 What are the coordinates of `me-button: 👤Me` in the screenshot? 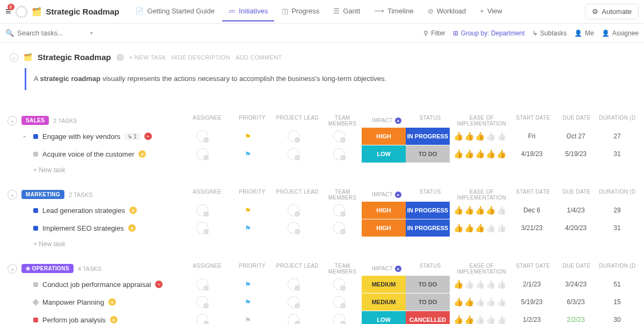 It's located at (584, 33).